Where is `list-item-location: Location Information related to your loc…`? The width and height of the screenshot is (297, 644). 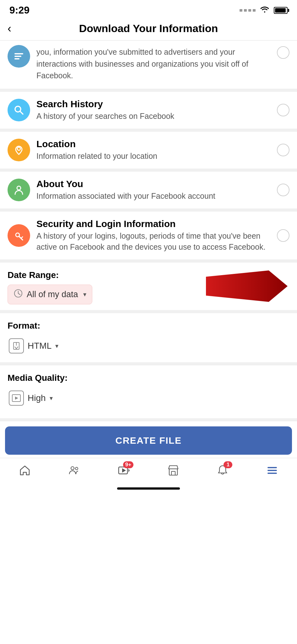
list-item-location: Location Information related to your loc… is located at coordinates (148, 150).